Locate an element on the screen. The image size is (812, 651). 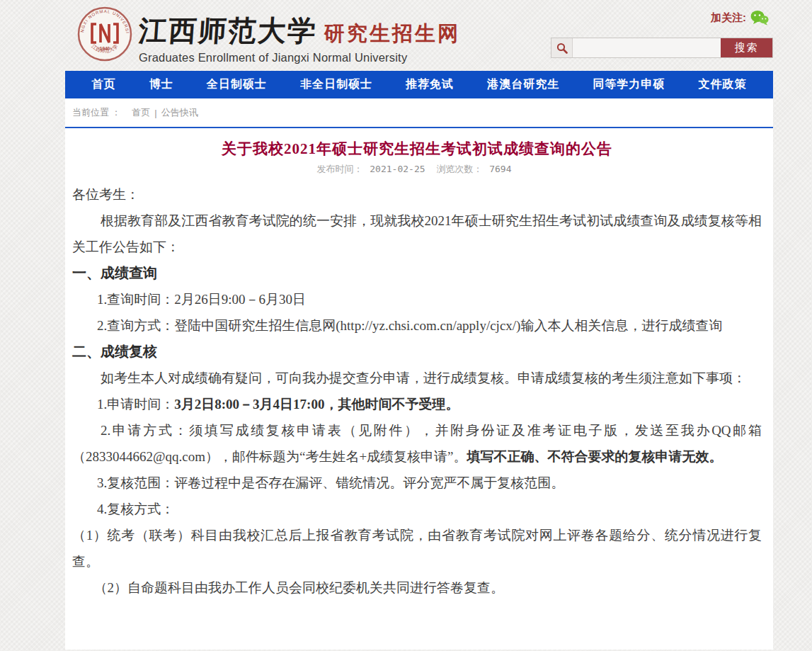
follow-us: 加关注: is located at coordinates (740, 18).